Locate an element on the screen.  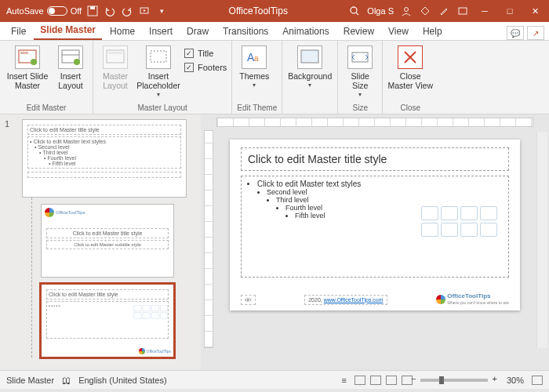
title-bar: AutoSave Off ▾ OfficeToolTips Olga S ─ □… is located at coordinates (274, 11).